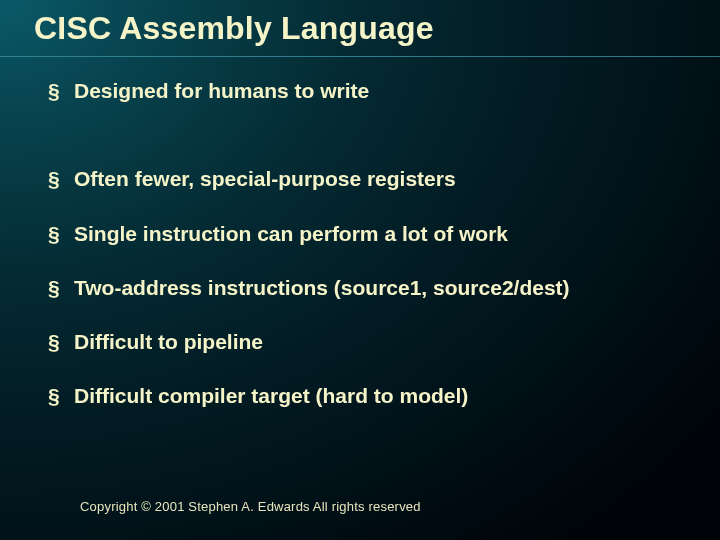 Image resolution: width=720 pixels, height=540 pixels. Describe the element at coordinates (369, 288) in the screenshot. I see `list-item: Two-address instructions (source1, sourc…` at that location.